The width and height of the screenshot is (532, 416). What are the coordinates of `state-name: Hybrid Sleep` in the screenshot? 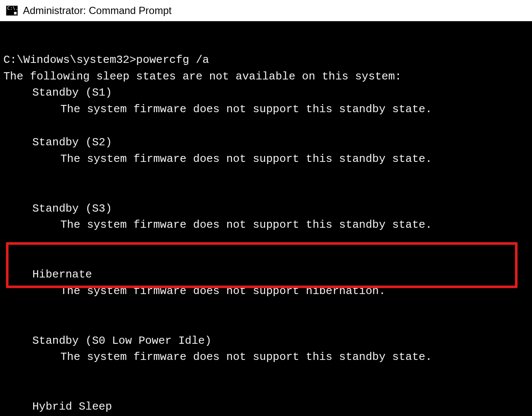 It's located at (58, 407).